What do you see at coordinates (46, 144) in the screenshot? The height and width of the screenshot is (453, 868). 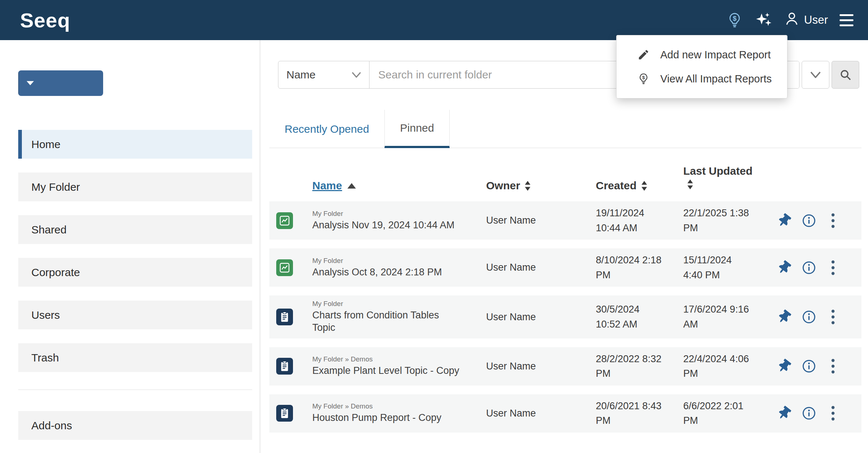 I see `sidebar-item-label: Home` at bounding box center [46, 144].